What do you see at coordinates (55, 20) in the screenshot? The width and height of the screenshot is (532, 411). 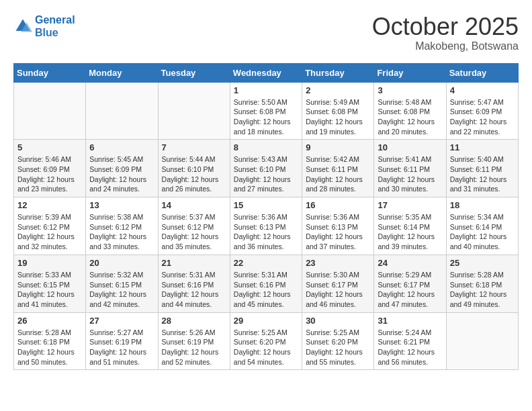 I see `logo-line1: General` at bounding box center [55, 20].